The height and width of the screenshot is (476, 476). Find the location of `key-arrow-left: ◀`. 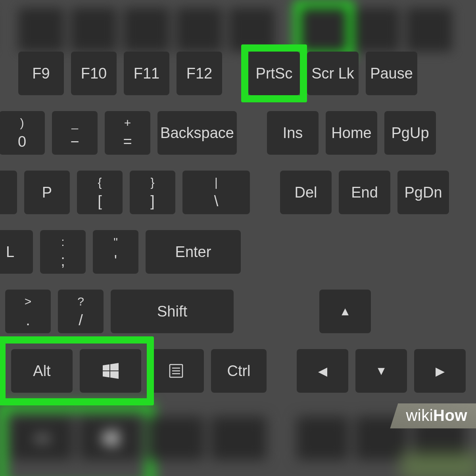

key-arrow-left: ◀ is located at coordinates (322, 371).